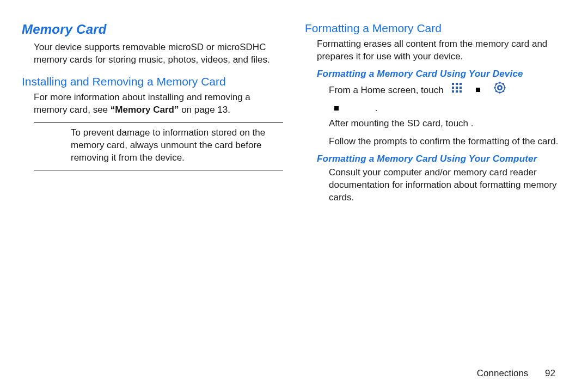 The height and width of the screenshot is (392, 588). I want to click on footer-page-number: 92, so click(550, 373).